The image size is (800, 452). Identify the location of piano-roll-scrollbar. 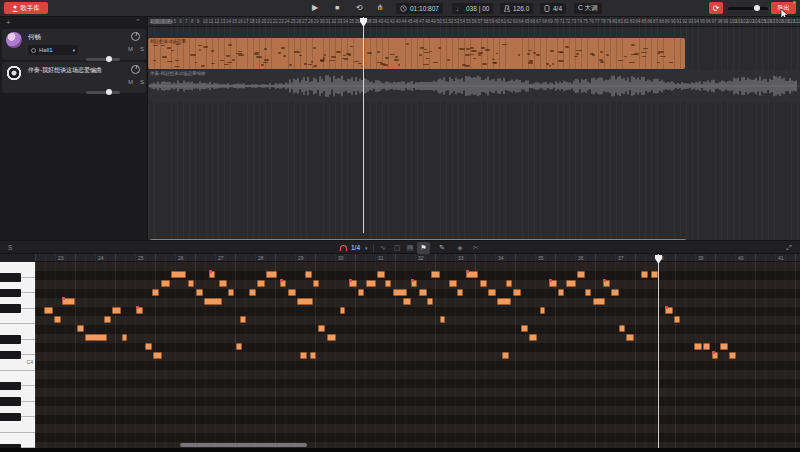
(244, 445).